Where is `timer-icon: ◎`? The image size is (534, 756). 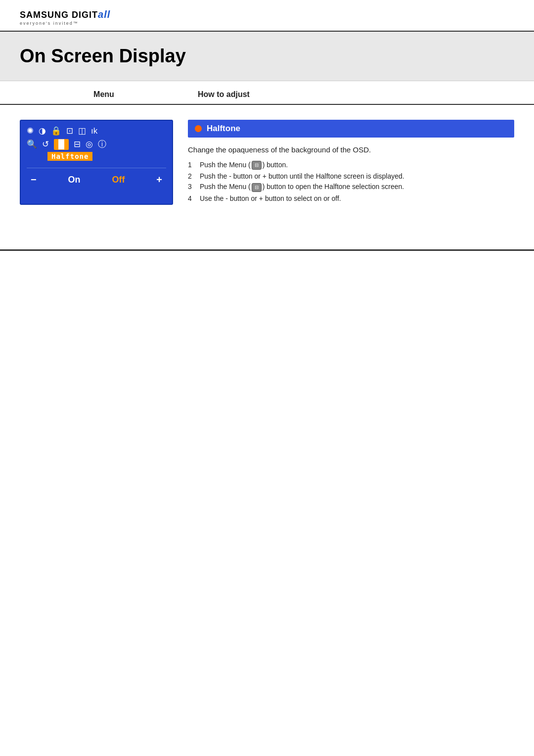
timer-icon: ◎ is located at coordinates (89, 144).